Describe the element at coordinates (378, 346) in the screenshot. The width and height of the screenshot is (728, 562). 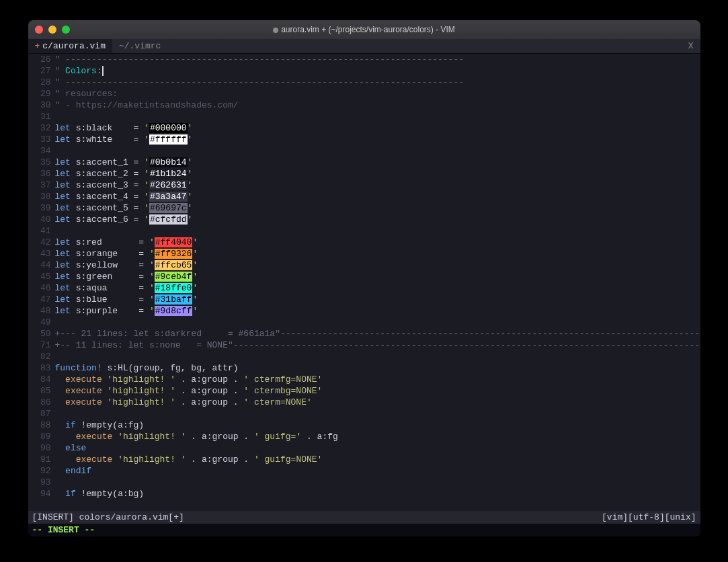
I see `code-content: +-- 11 lines: let s:none = NONE"--------…` at that location.